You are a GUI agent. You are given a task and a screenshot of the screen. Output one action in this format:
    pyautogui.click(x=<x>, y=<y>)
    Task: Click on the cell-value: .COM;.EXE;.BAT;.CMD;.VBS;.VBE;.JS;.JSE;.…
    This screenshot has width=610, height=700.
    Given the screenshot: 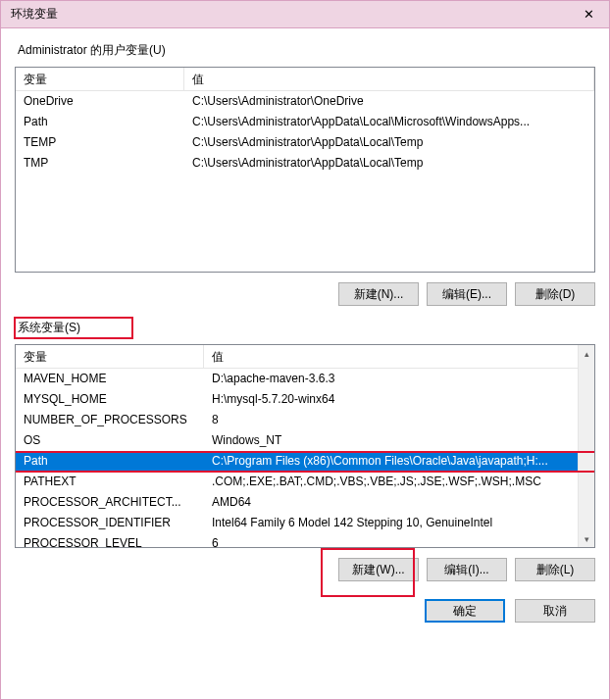 What is the action you would take?
    pyautogui.click(x=399, y=482)
    